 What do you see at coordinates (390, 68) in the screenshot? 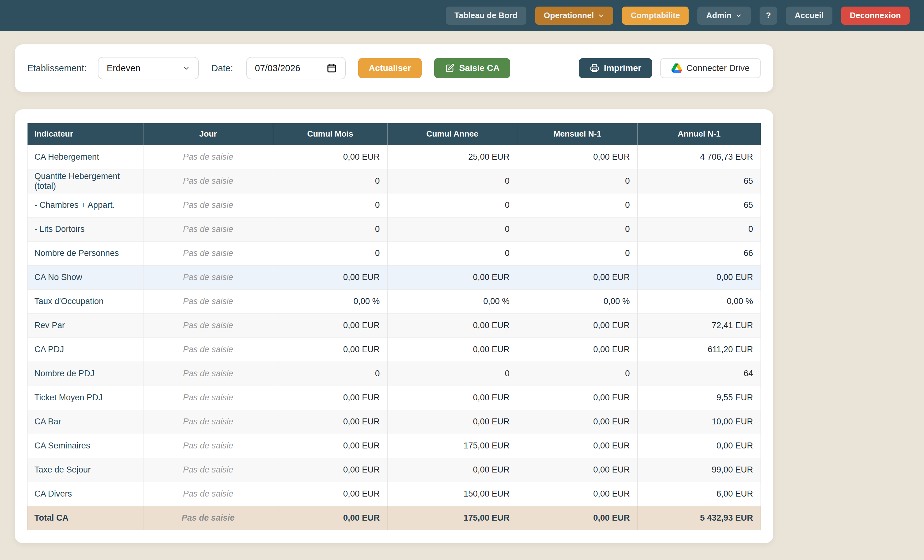
I see `actualiser-label: Actualiser` at bounding box center [390, 68].